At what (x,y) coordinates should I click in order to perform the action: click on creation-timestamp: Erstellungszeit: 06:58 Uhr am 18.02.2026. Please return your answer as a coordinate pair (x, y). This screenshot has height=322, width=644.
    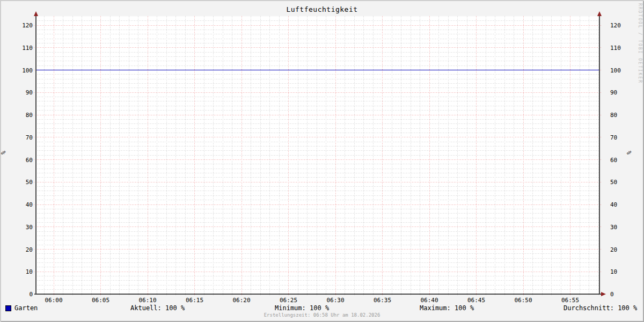
    Looking at the image, I should click on (322, 315).